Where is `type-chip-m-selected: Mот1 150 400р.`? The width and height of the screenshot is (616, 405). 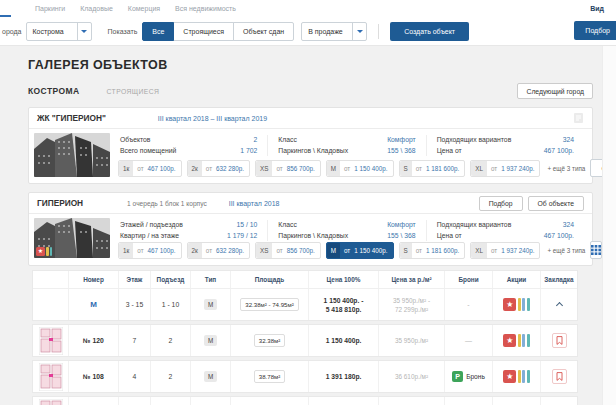 type-chip-m-selected: Mот1 150 400р. is located at coordinates (360, 250).